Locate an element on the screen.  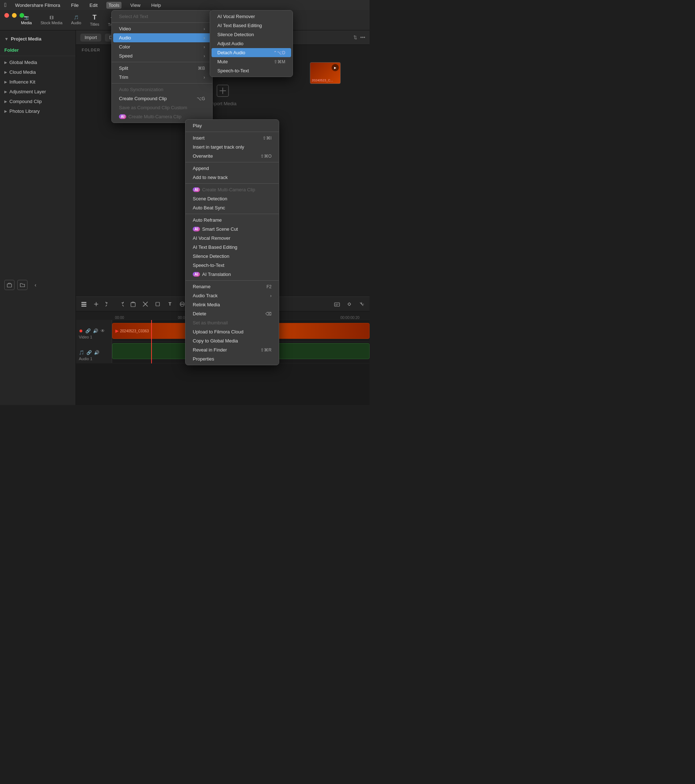
ctx-add-track: Add to new track is located at coordinates (232, 177).